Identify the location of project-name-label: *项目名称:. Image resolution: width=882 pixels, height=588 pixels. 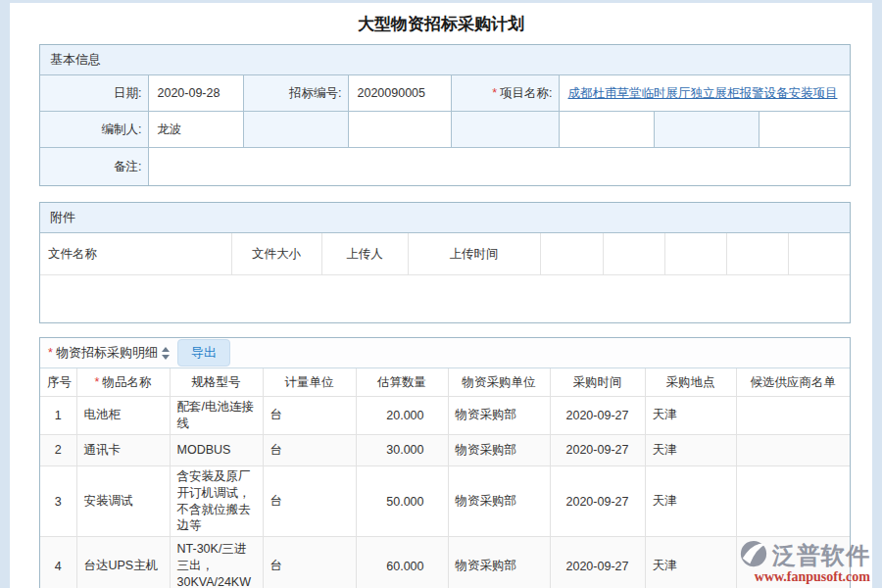
(505, 94).